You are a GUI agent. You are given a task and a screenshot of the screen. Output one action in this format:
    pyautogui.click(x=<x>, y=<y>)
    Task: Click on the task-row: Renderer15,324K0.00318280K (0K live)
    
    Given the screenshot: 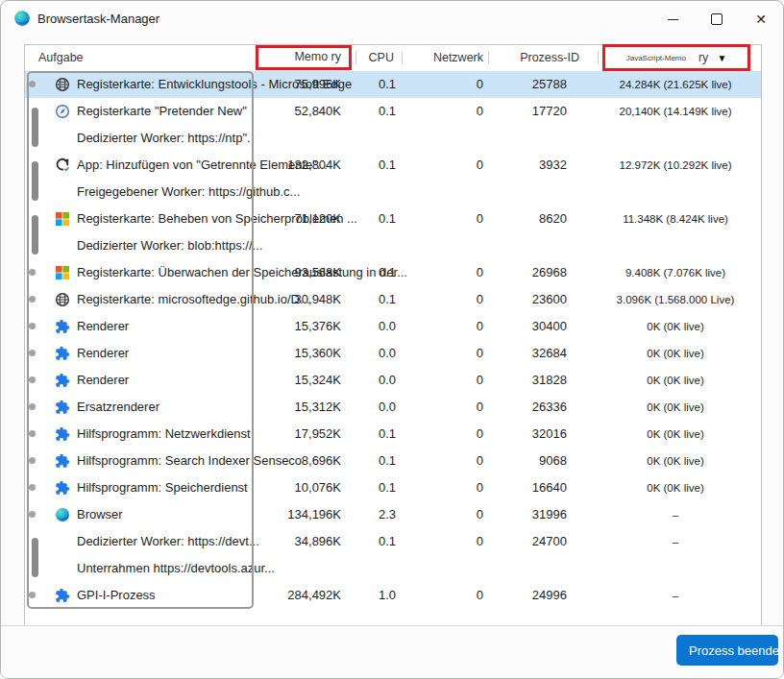 What is the action you would take?
    pyautogui.click(x=393, y=380)
    